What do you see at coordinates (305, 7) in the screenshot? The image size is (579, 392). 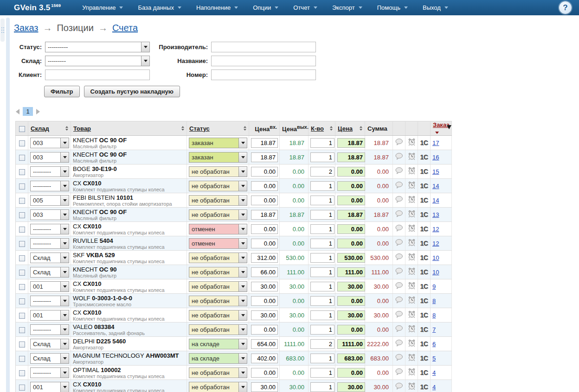 I see `menu-otchet: Отчет` at bounding box center [305, 7].